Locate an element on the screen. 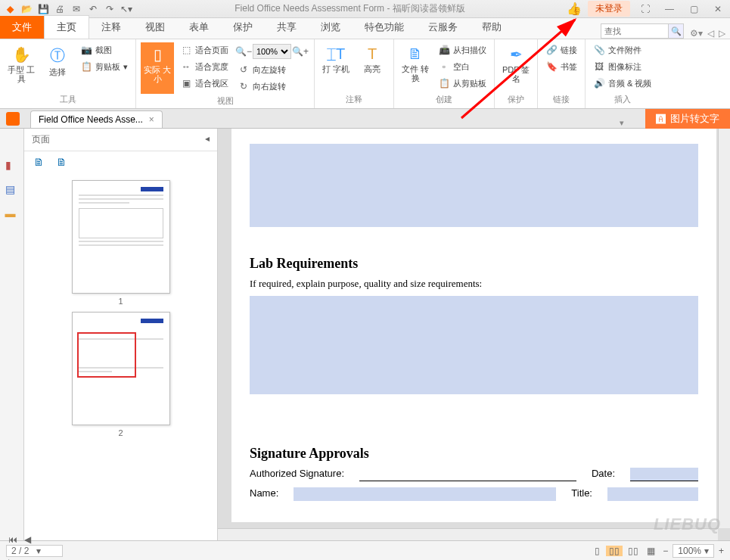  ribbon-group-label: 工具 is located at coordinates (68, 98).